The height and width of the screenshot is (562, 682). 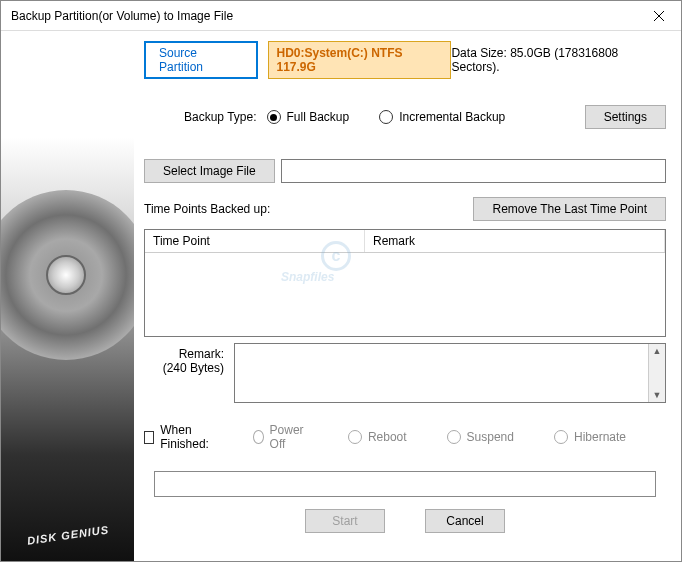 What do you see at coordinates (570, 209) in the screenshot?
I see `remove-last-timepoint-button: Remove The Last Time Point` at bounding box center [570, 209].